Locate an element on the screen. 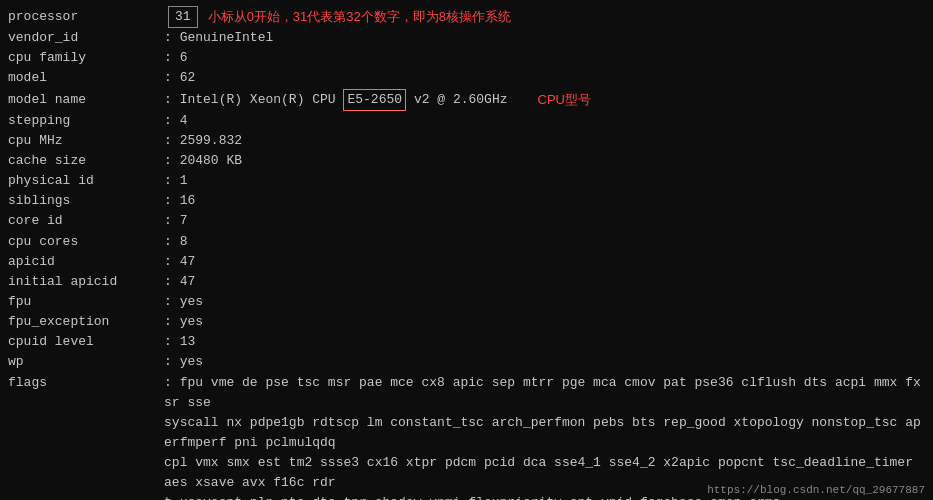 The image size is (933, 500). line-siblings: siblings : 16 is located at coordinates (466, 201).